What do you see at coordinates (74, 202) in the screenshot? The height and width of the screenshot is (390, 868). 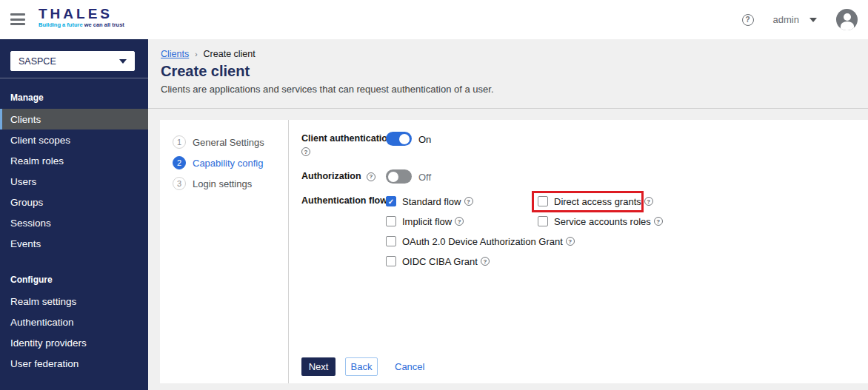 I see `sidebar-item-groups: Groups` at bounding box center [74, 202].